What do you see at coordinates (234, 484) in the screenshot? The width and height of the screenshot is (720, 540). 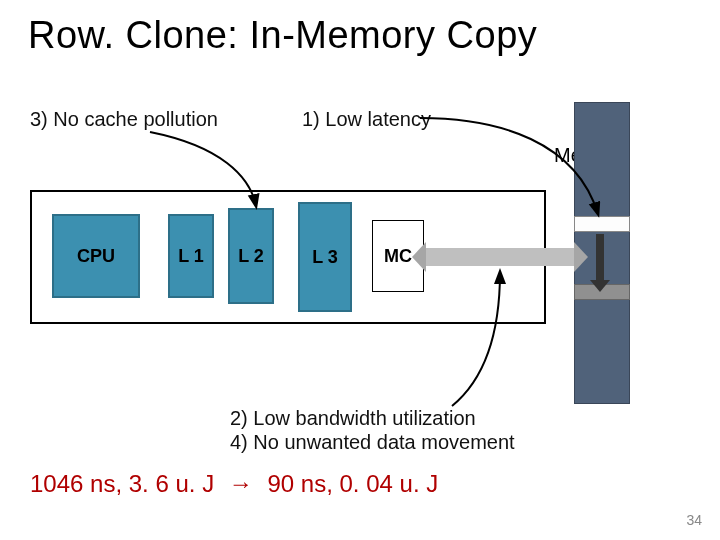 I see `result-line: 1046 ns, 3. 6 u. J → 90 ns, 0. 04 u. J` at bounding box center [234, 484].